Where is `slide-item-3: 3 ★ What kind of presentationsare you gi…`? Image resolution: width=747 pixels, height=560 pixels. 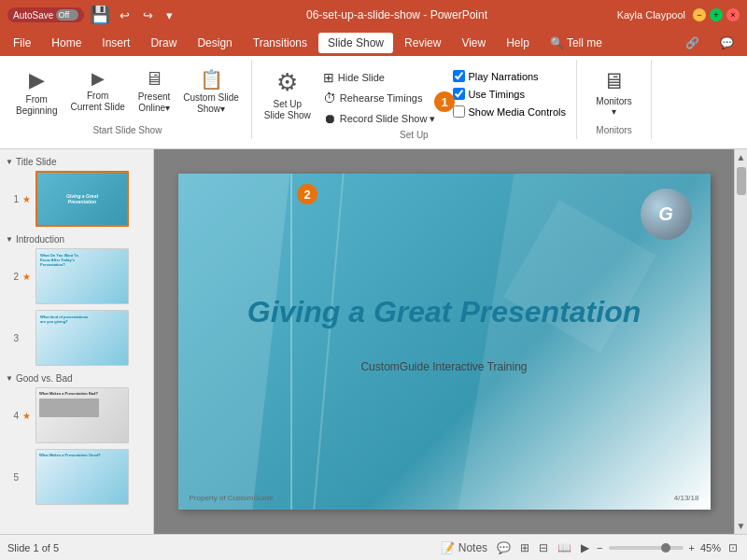
slide-item-3: 3 ★ What kind of presentationsare you gi… is located at coordinates (77, 338).